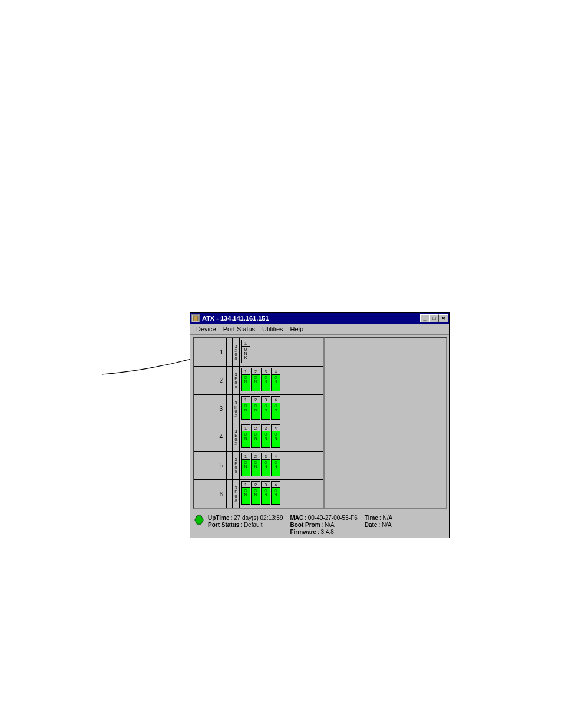  I want to click on maximize-button: □, so click(434, 318).